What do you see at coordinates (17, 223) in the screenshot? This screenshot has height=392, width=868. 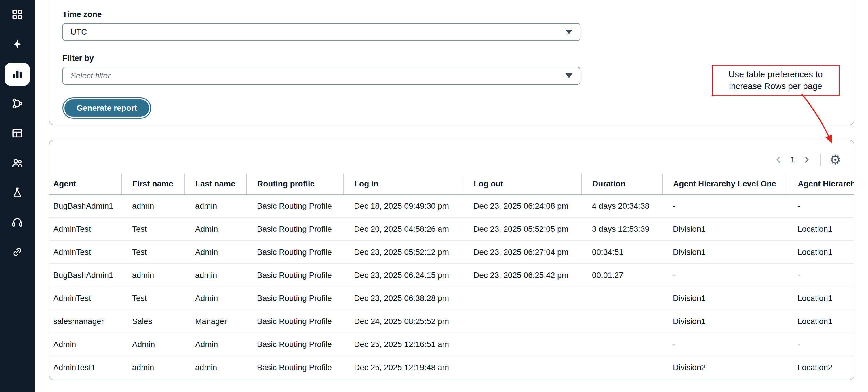 I see `headset-icon` at bounding box center [17, 223].